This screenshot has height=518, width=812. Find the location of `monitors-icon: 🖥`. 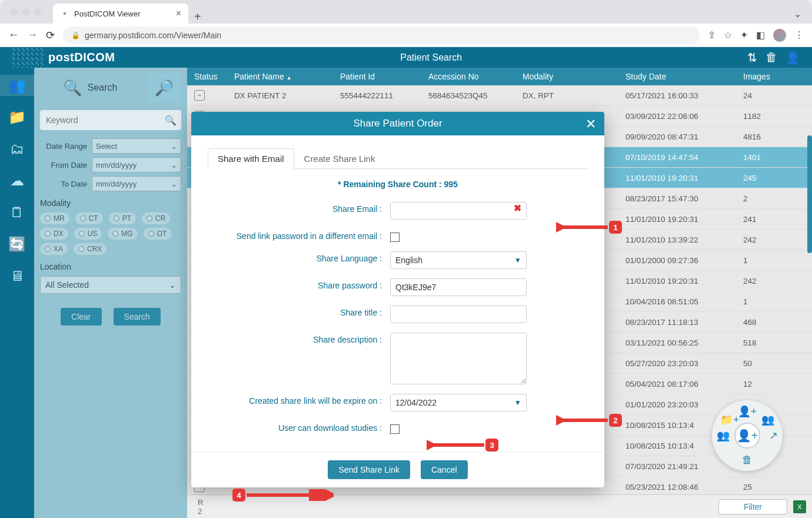

monitors-icon: 🖥 is located at coordinates (17, 276).